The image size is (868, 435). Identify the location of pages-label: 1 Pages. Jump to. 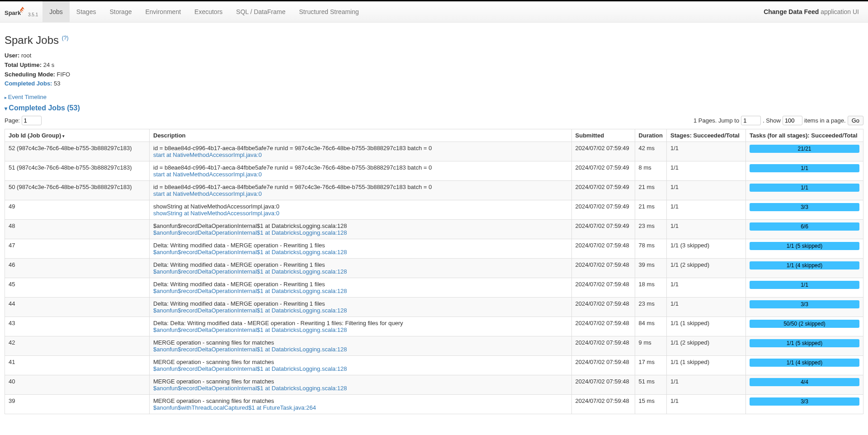
(716, 120).